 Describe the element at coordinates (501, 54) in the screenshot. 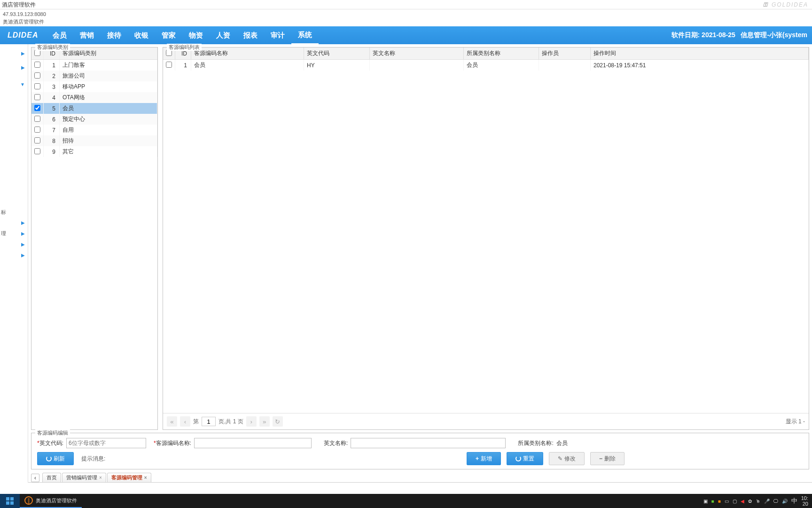

I see `list-header-cat: 所属类别名称` at that location.